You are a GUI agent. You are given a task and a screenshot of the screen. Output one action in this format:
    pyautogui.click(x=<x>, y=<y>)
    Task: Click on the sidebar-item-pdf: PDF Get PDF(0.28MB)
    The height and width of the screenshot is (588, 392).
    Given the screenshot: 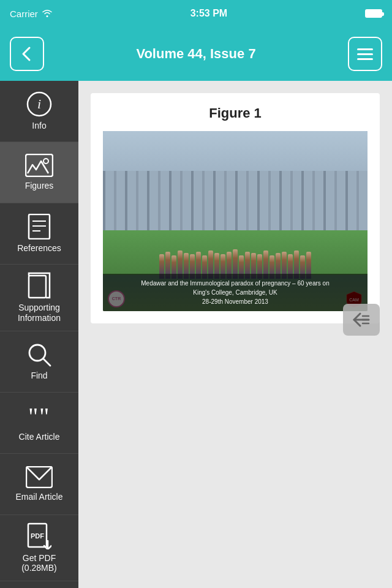 What is the action you would take?
    pyautogui.click(x=39, y=549)
    